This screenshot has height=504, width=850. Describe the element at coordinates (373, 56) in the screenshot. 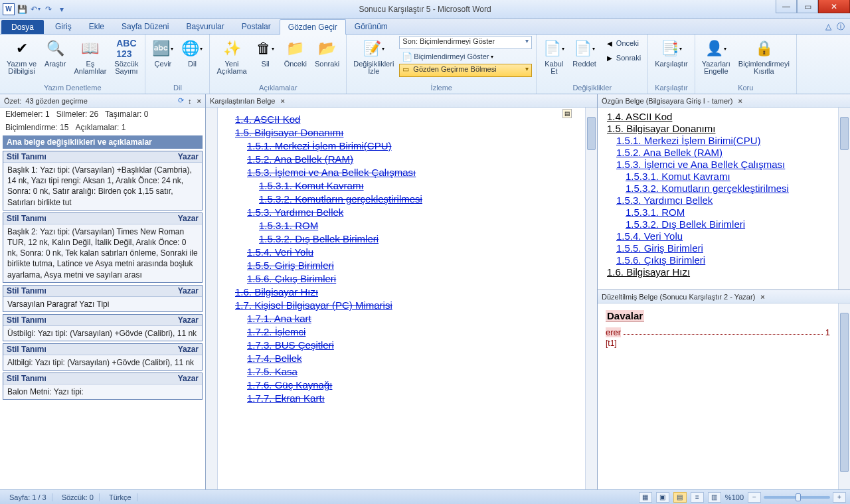

I see `track-changes-button: 📝▾Değişiklikleri İzle` at that location.